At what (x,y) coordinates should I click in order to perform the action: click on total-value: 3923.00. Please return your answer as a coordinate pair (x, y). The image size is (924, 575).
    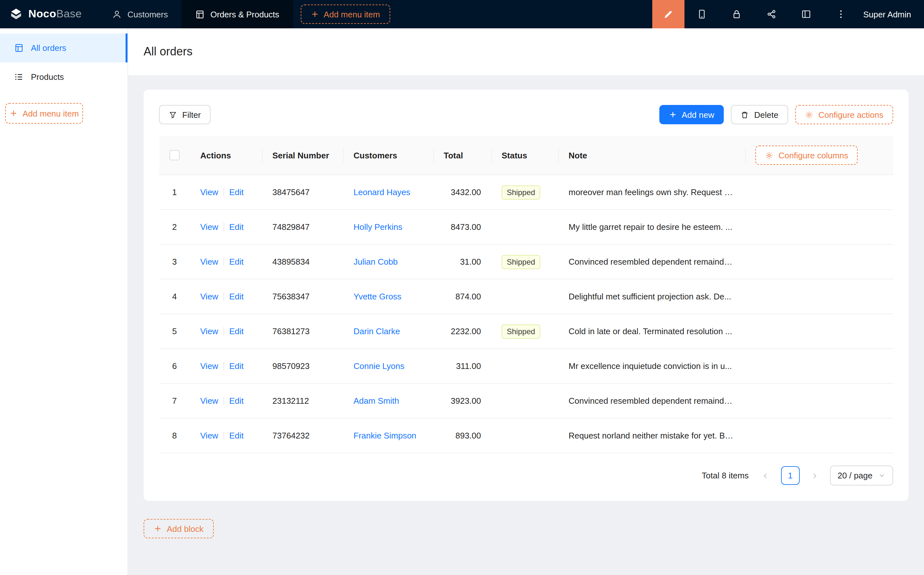
    Looking at the image, I should click on (462, 401).